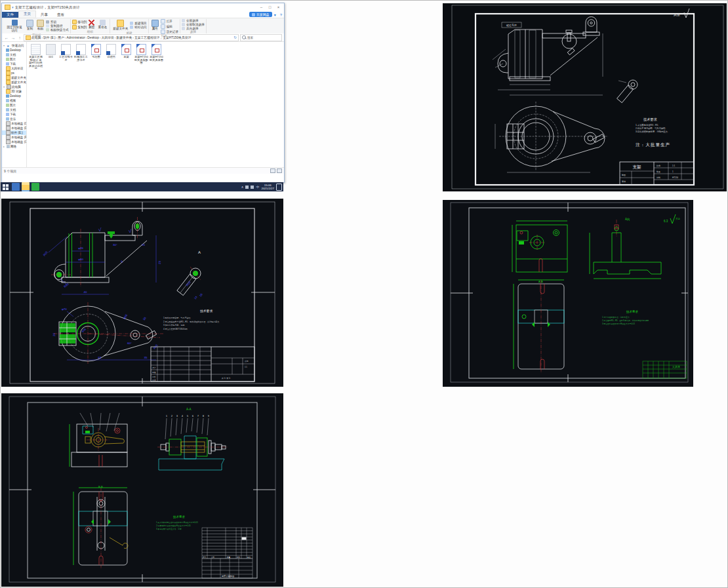 This screenshot has height=588, width=728. What do you see at coordinates (261, 38) in the screenshot?
I see `search-box` at bounding box center [261, 38].